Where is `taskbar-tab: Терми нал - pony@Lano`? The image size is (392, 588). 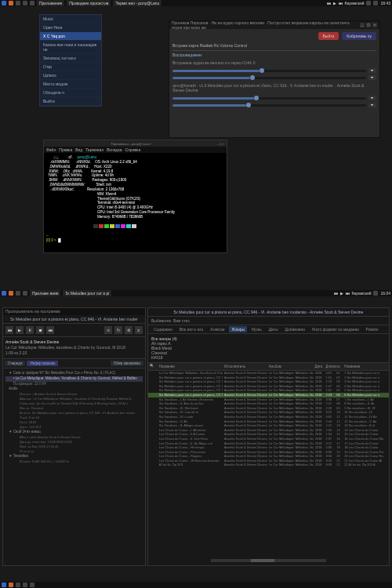 taskbar-tab: Терми нал - pony@Lano is located at coordinates (137, 3).